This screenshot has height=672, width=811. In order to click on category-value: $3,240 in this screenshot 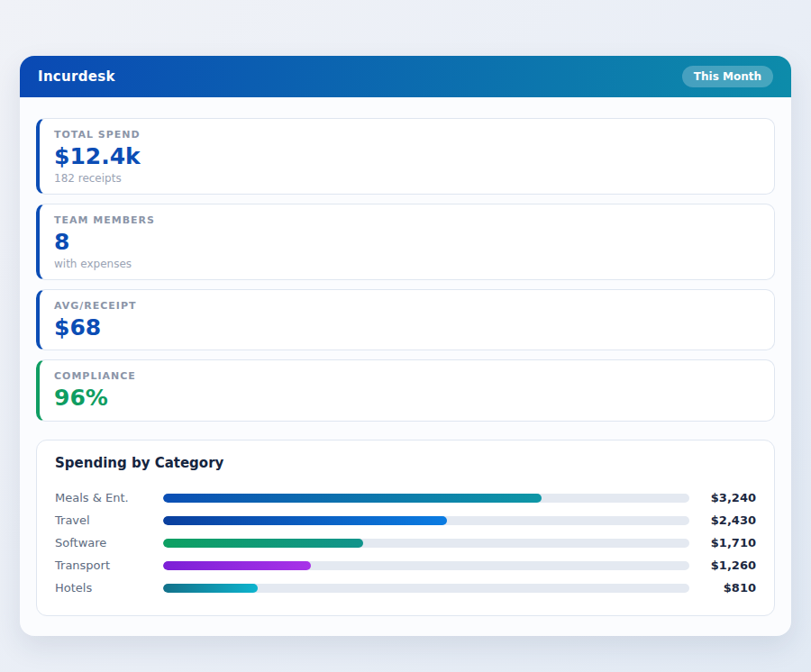, I will do `click(723, 497)`.